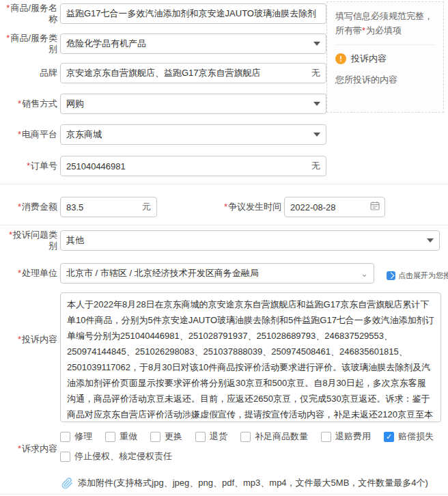  What do you see at coordinates (163, 135) in the screenshot?
I see `field-row-platform: *电商平台 京东商城` at bounding box center [163, 135].